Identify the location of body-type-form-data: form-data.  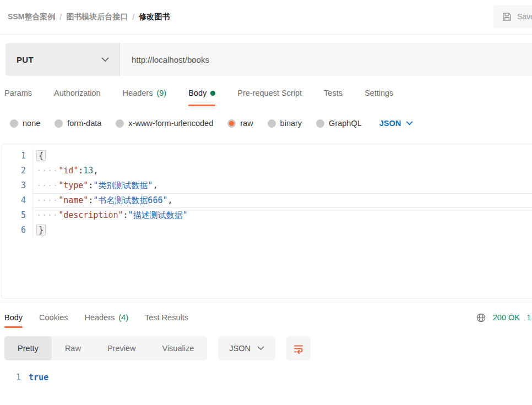
(78, 123).